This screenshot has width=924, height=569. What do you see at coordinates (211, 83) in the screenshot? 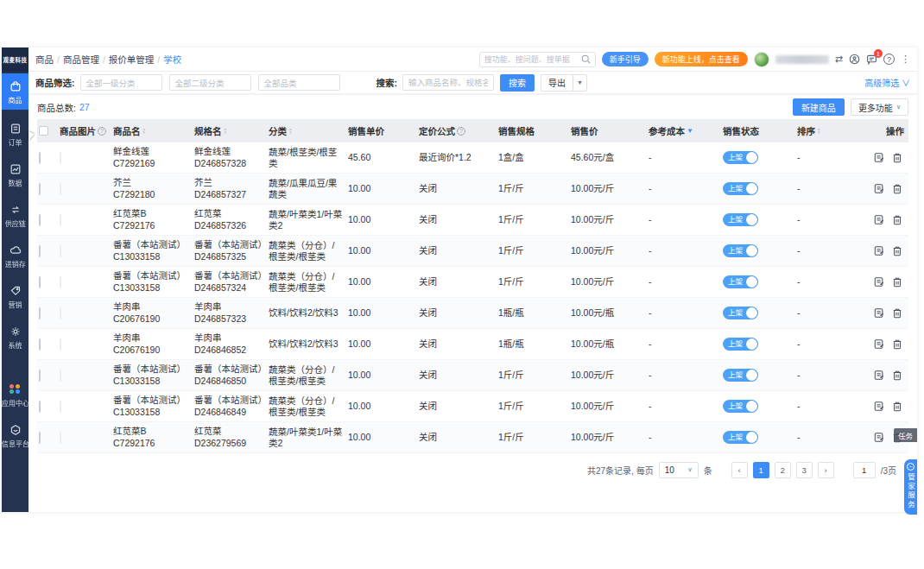
I see `category-level2-select: 全部二级分类` at bounding box center [211, 83].